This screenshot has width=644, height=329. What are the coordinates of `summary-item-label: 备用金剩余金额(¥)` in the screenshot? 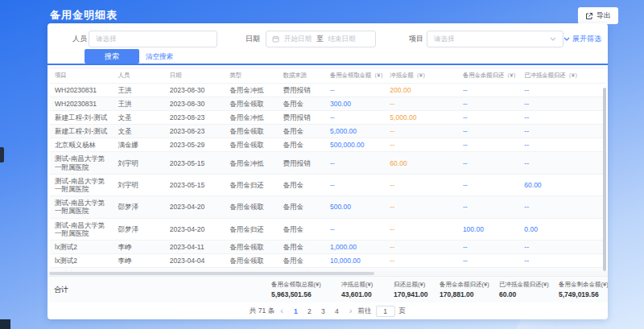 It's located at (583, 285).